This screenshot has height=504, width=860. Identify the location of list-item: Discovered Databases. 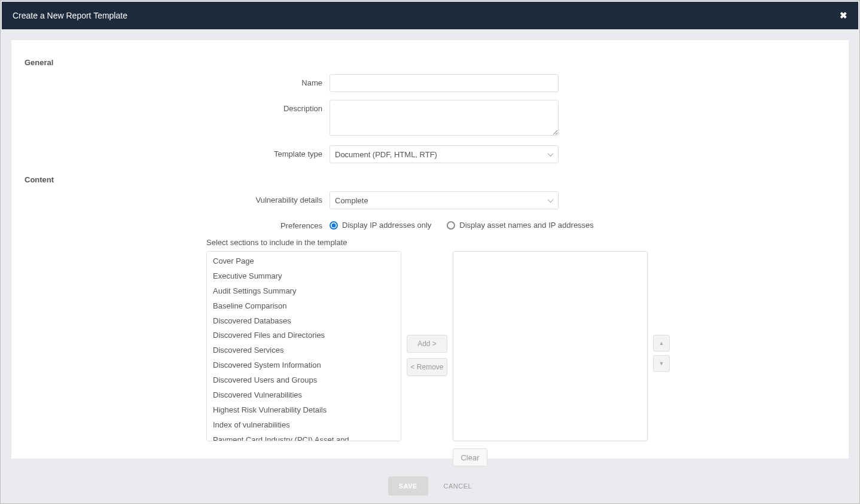
(304, 322).